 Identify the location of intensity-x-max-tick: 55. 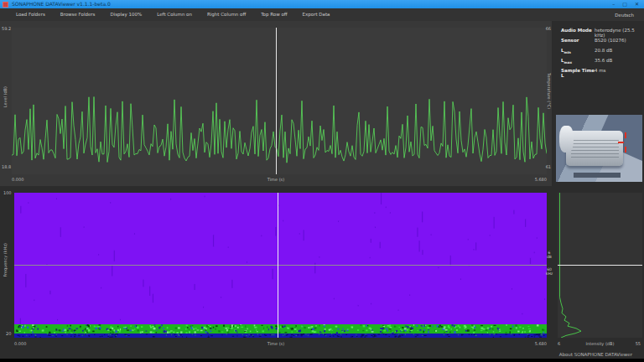
(638, 344).